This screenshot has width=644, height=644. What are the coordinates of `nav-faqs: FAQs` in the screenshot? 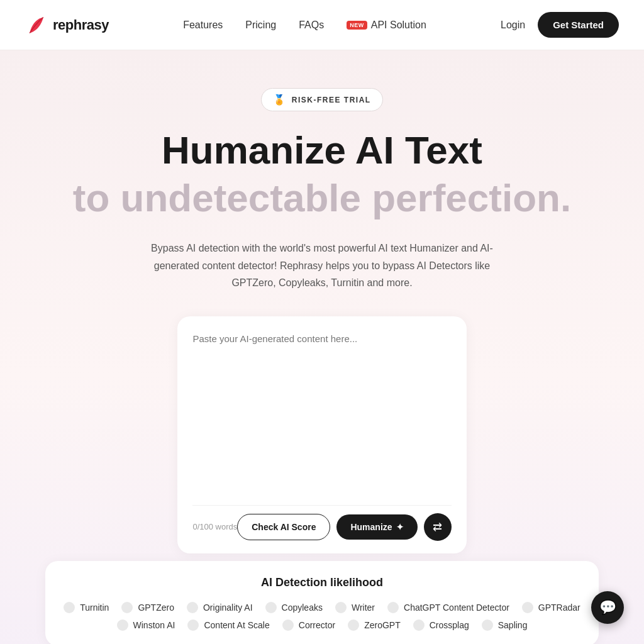 It's located at (311, 25).